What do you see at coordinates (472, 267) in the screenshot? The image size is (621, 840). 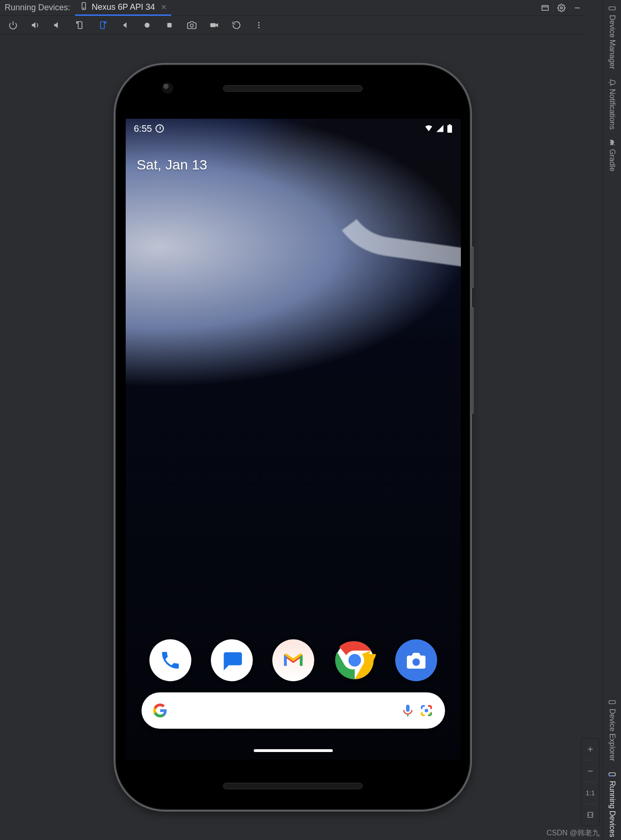 I see `side-button` at bounding box center [472, 267].